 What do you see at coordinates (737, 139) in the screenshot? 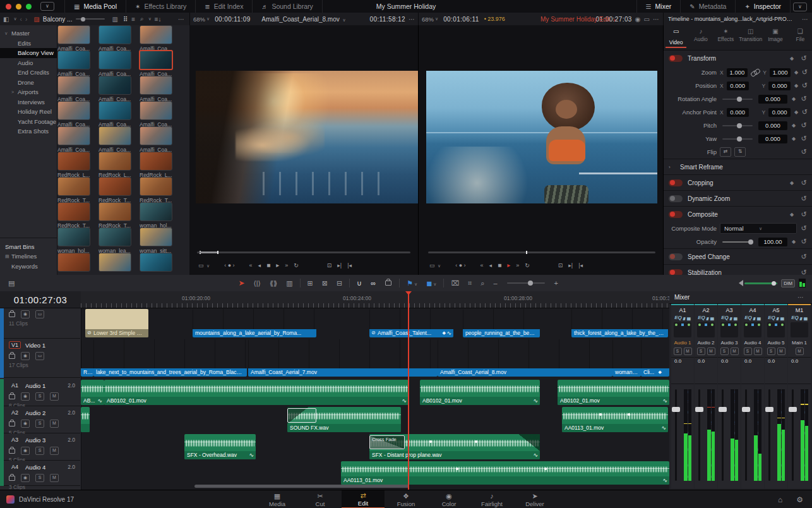
I see `param-slider` at bounding box center [737, 139].